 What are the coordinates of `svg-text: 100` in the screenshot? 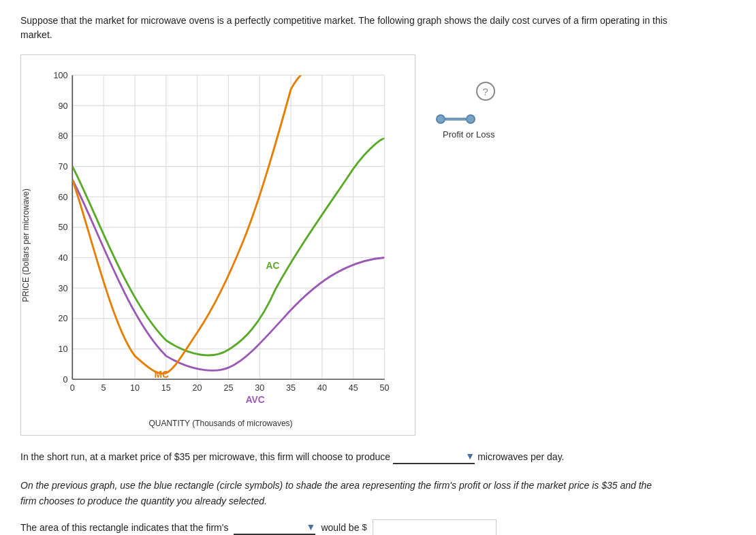 It's located at (60, 76).